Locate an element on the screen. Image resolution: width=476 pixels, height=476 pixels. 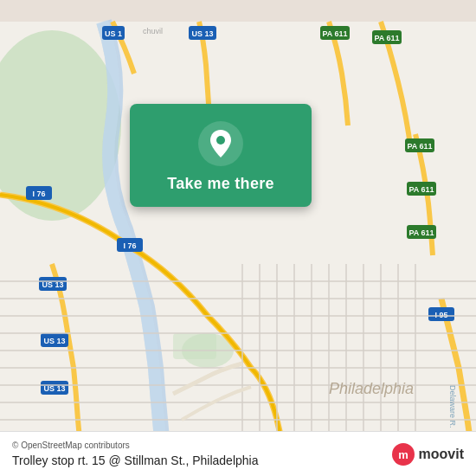
svg-text: Philadelphia is located at coordinates (371, 389).